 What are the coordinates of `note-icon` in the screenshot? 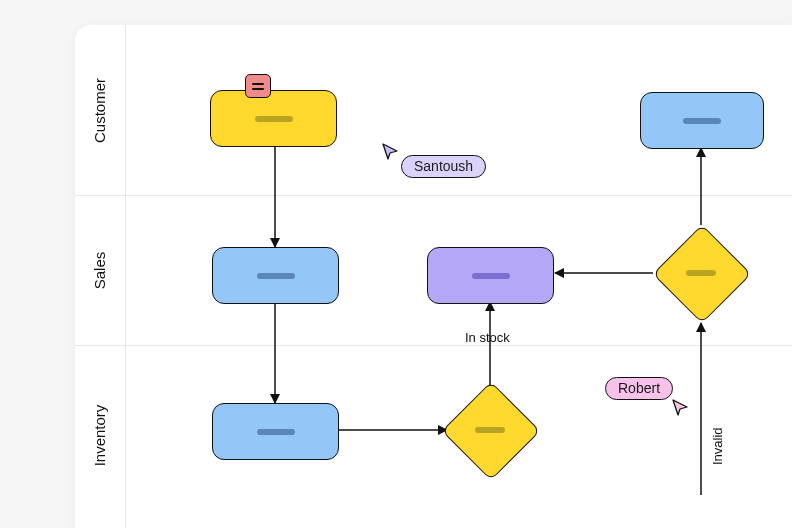 It's located at (258, 86).